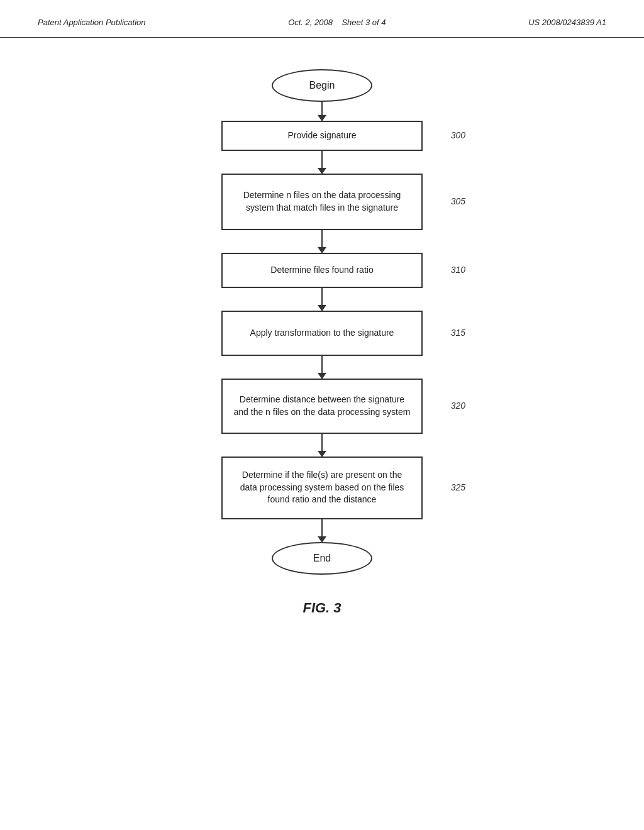 The image size is (644, 830). Describe the element at coordinates (322, 333) in the screenshot. I see `step-315-text: Apply transformation to the signature` at that location.